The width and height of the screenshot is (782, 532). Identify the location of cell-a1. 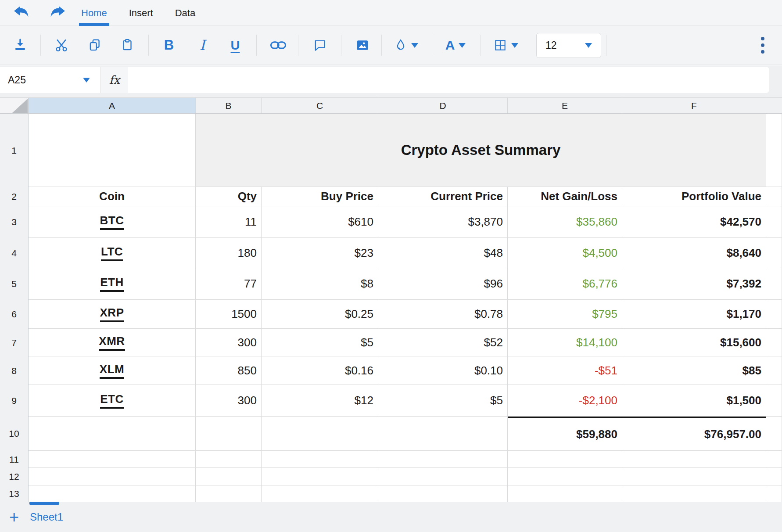
(112, 150).